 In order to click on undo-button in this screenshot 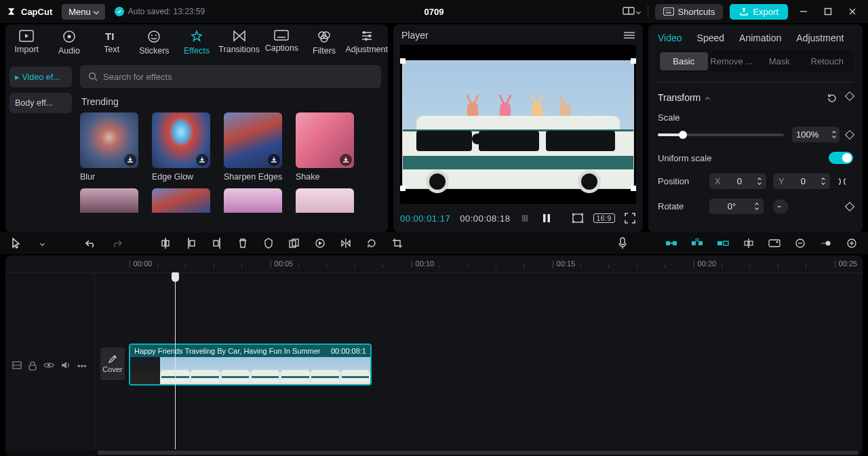, I will do `click(91, 243)`.